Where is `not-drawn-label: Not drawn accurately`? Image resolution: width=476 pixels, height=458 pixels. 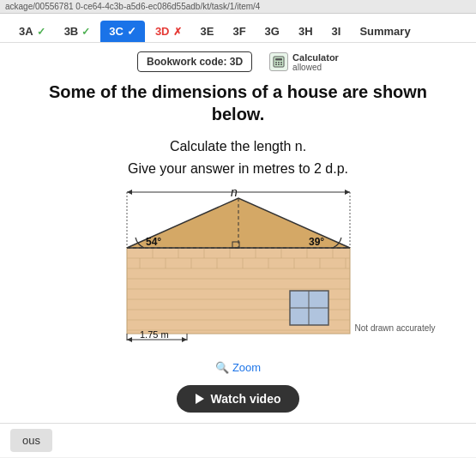
not-drawn-label: Not drawn accurately is located at coordinates (395, 328).